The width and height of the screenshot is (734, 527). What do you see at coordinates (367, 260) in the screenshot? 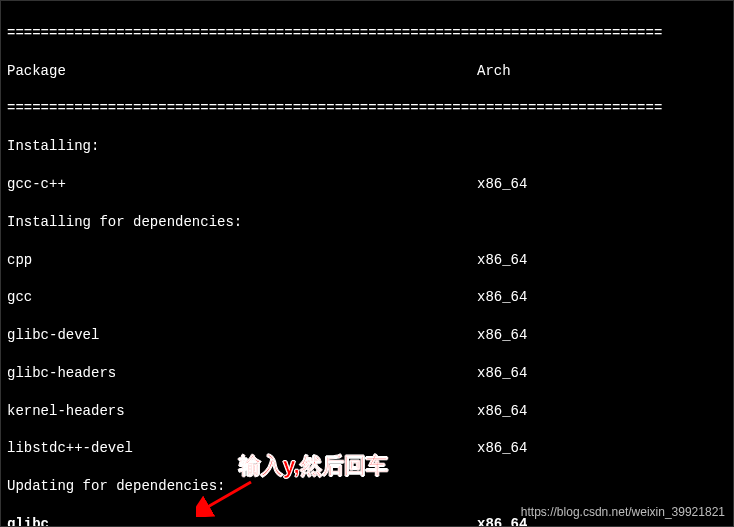
I see `table-row: cppx86_64` at bounding box center [367, 260].